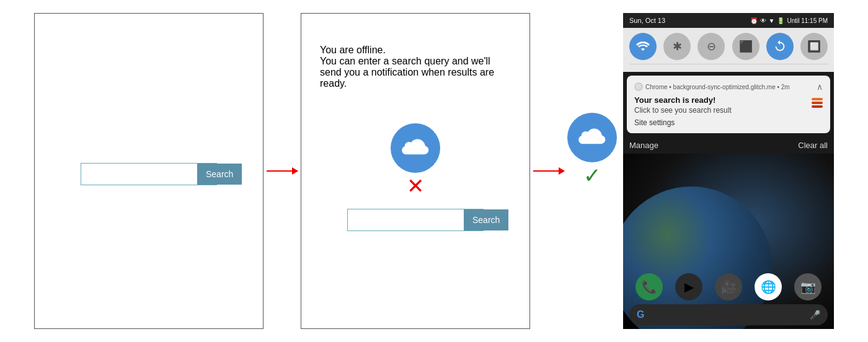 This screenshot has width=868, height=342. What do you see at coordinates (728, 242) in the screenshot?
I see `wallpaper-area: 📞 ▶ 🎥 🌐 📷 G 🎤` at bounding box center [728, 242].